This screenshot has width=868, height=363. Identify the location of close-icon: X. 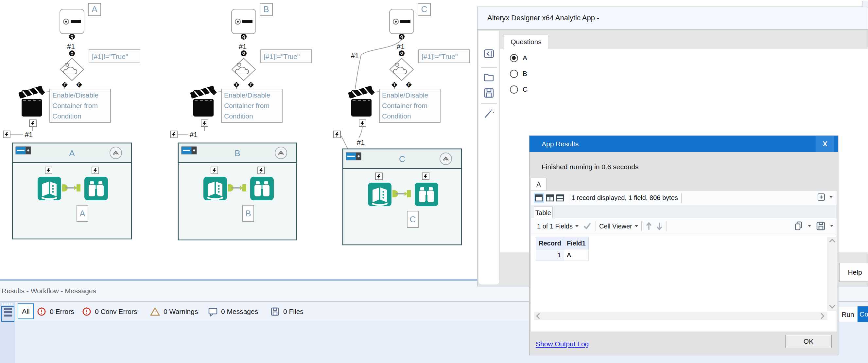
(825, 144).